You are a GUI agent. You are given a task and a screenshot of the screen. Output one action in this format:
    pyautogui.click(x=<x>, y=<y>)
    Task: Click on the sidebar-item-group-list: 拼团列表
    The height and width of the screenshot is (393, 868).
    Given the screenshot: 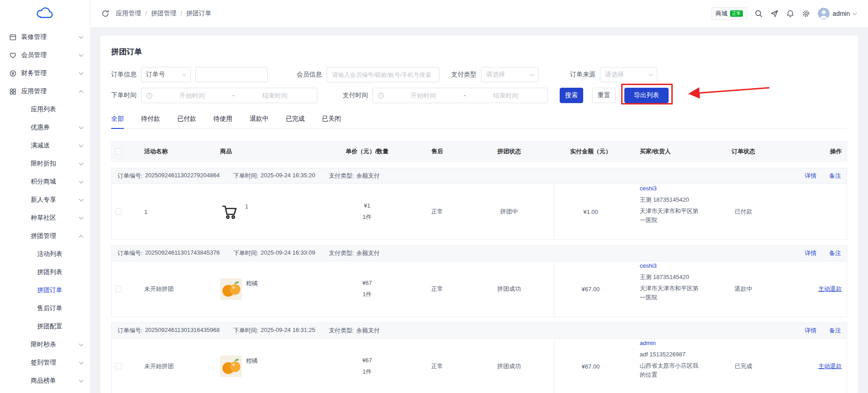 What is the action you would take?
    pyautogui.click(x=45, y=272)
    